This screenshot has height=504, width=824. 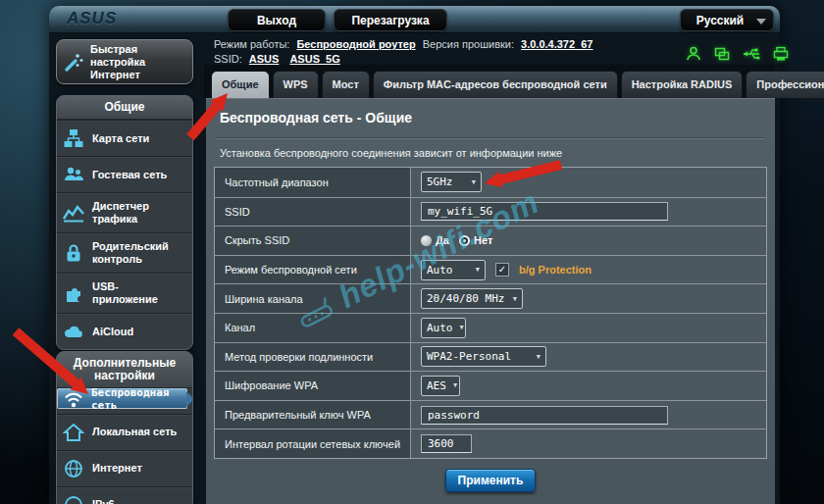 I want to click on page-title: Беспроводная сеть - Общие, so click(x=316, y=118).